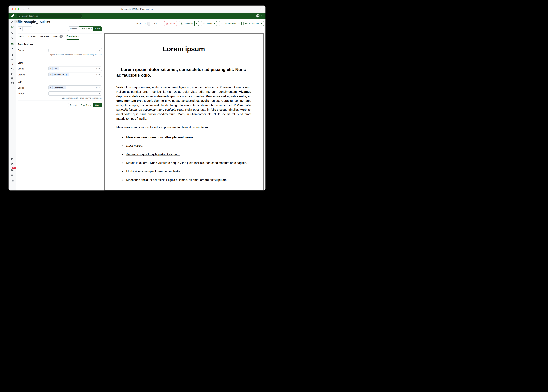 Image resolution: width=548 pixels, height=392 pixels. Describe the element at coordinates (12, 44) in the screenshot. I see `open-document-icon` at that location.